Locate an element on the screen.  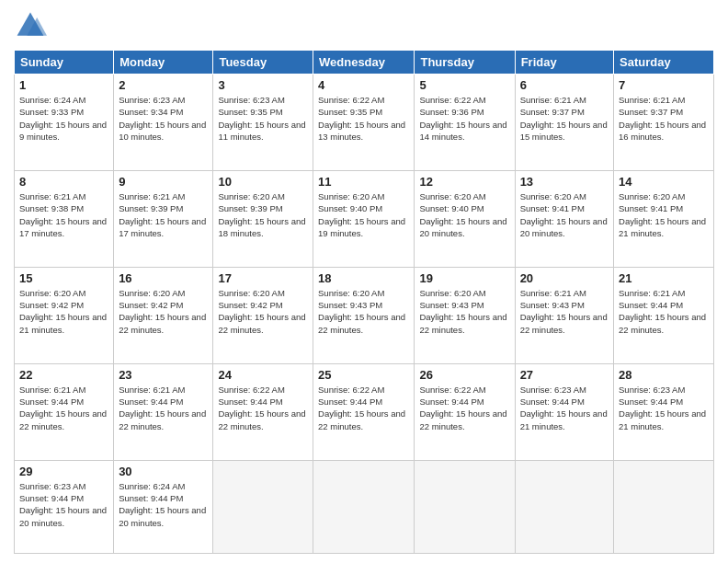
table-row: 28Sunrise: 6:23 AMSunset: 9:44 PMDayligh… is located at coordinates (664, 412).